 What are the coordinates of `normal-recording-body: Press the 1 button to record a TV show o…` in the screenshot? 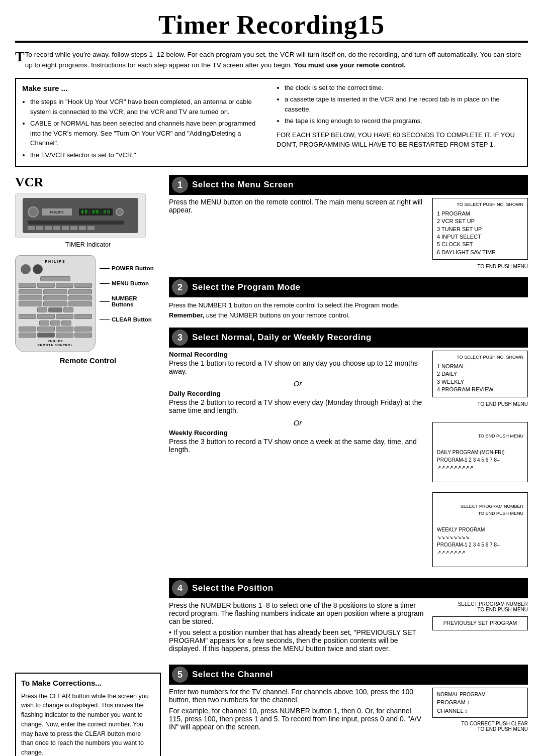 It's located at (298, 367).